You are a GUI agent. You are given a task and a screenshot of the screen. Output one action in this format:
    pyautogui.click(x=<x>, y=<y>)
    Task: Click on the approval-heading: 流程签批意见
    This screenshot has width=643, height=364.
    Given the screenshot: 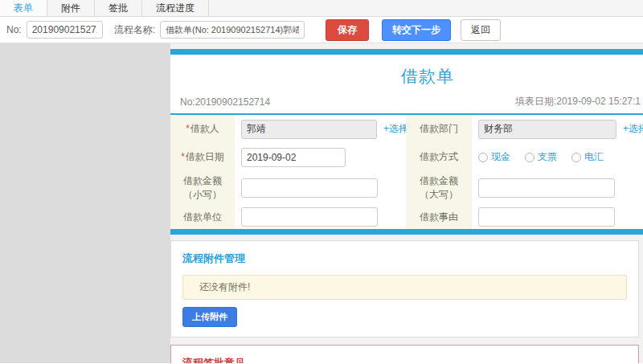 What is the action you would take?
    pyautogui.click(x=405, y=360)
    